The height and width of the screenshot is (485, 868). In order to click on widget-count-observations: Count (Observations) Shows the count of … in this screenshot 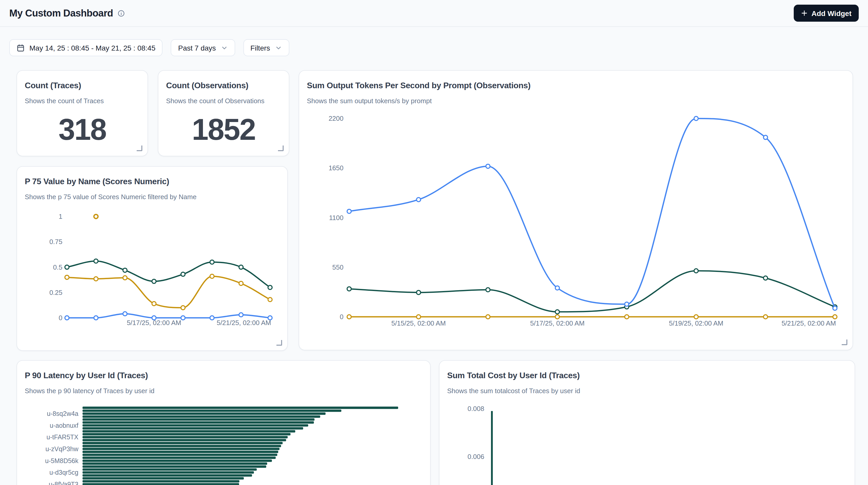, I will do `click(224, 113)`.